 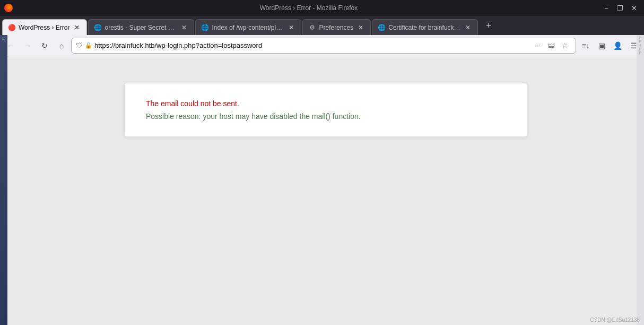 I want to click on tab-index-plugins: 🌐 Index of /wp-content/plugin… ✕, so click(x=248, y=27).